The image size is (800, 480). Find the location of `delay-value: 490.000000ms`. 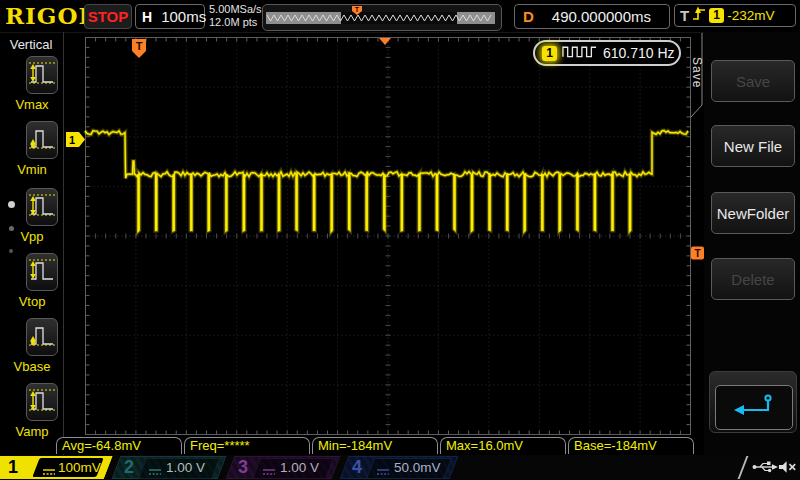

delay-value: 490.000000ms is located at coordinates (602, 16).